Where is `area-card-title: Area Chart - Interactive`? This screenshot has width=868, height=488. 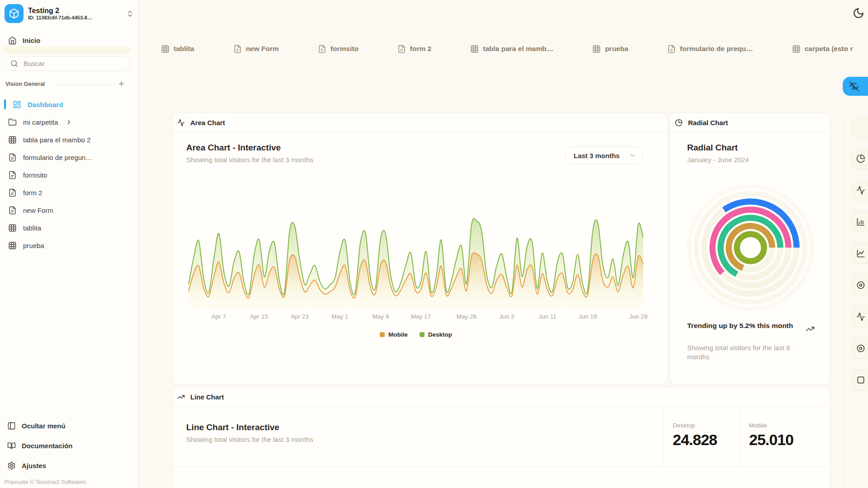 area-card-title: Area Chart - Interactive is located at coordinates (250, 148).